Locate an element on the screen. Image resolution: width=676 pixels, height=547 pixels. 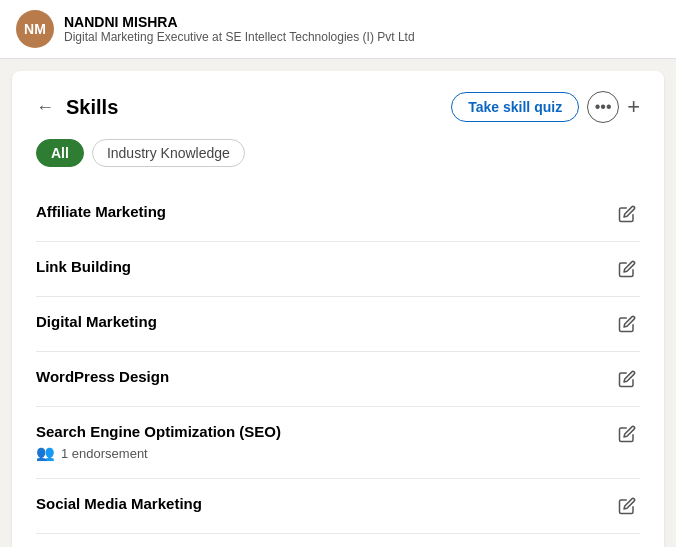
skill-name: Affiliate Marketing is located at coordinates (101, 212).